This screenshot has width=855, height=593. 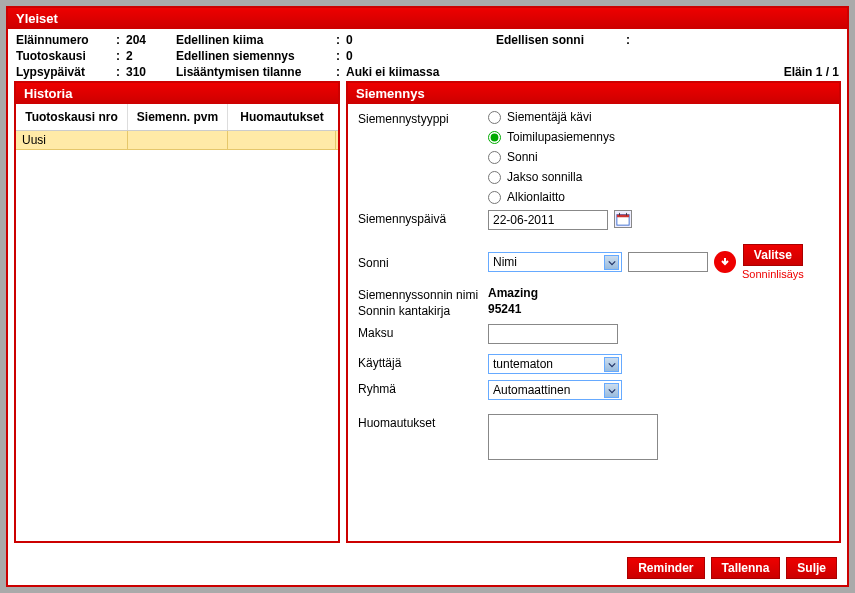 What do you see at coordinates (656, 40) in the screenshot?
I see `prev-bull-value` at bounding box center [656, 40].